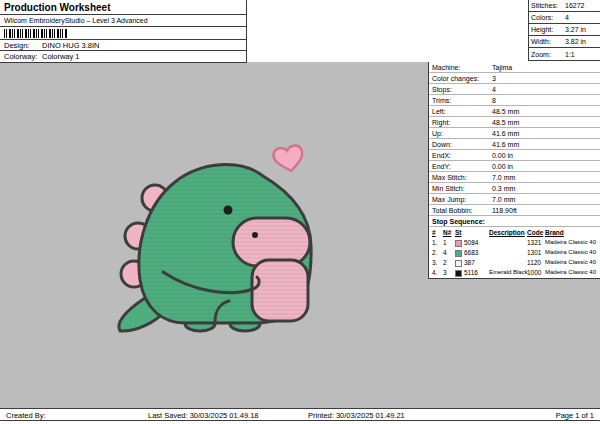 This screenshot has height=424, width=600. Describe the element at coordinates (123, 56) in the screenshot. I see `colorway-row: Colorway: Colorway 1` at that location.